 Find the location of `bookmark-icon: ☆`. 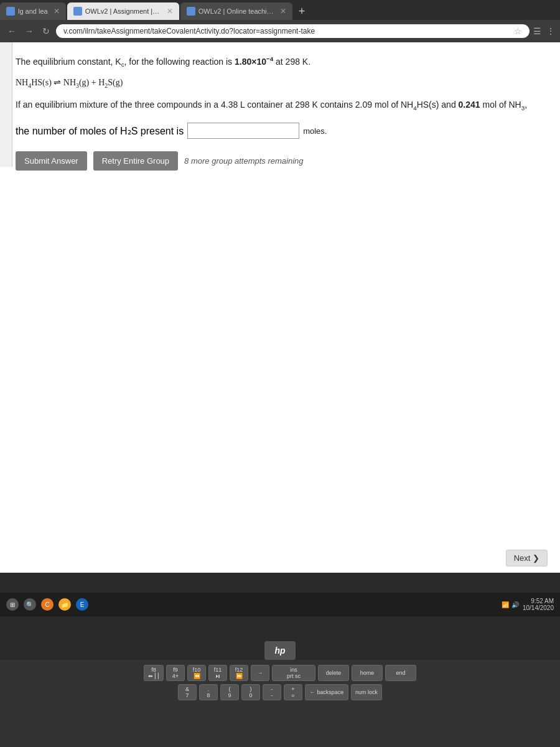

bookmark-icon: ☆ is located at coordinates (518, 31).